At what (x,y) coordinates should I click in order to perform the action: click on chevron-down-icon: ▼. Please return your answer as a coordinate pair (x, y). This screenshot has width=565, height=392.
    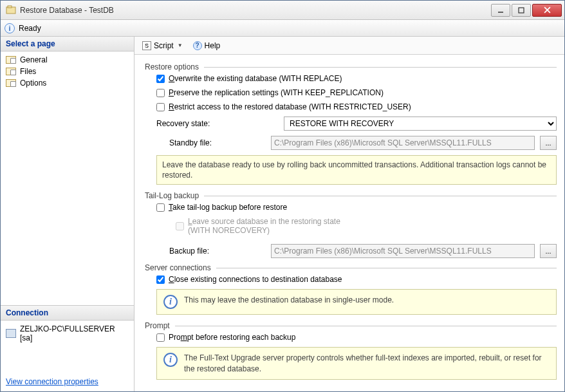
    Looking at the image, I should click on (180, 45).